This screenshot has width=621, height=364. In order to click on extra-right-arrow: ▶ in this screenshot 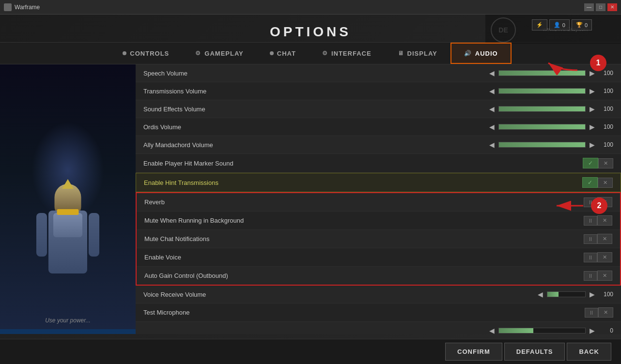, I will do `click(592, 330)`.